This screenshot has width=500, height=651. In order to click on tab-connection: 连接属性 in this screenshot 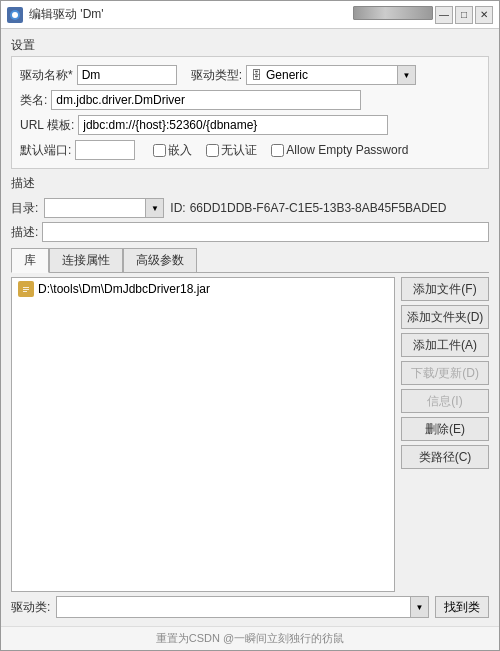, I will do `click(86, 260)`.